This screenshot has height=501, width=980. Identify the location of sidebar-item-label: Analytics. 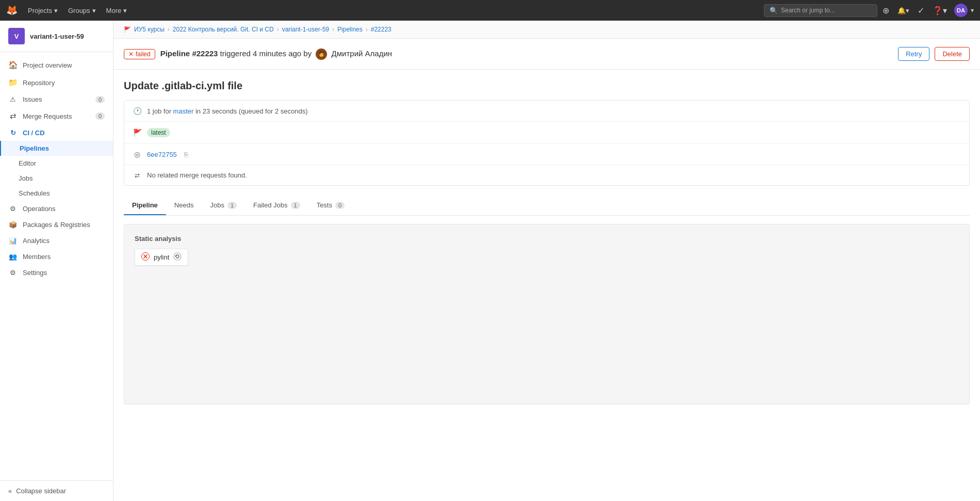
(36, 240).